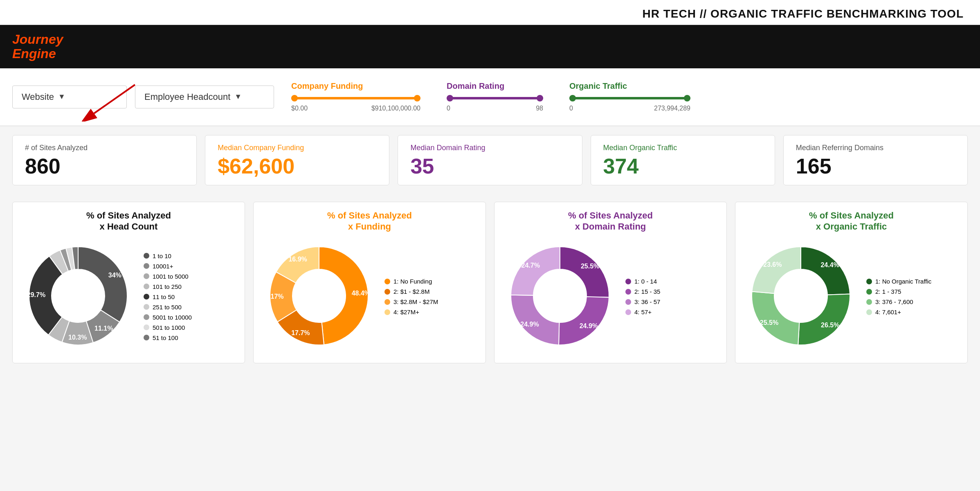 The image size is (980, 491). Describe the element at coordinates (411, 302) in the screenshot. I see `legend-item-1-2: 3: $2.8M - $27M` at that location.